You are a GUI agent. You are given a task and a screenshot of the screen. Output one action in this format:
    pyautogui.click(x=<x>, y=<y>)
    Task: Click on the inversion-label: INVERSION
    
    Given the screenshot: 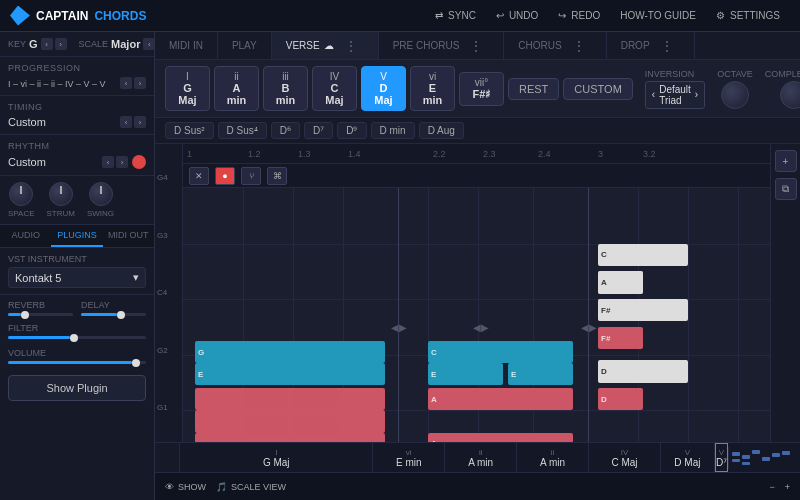 What is the action you would take?
    pyautogui.click(x=675, y=74)
    